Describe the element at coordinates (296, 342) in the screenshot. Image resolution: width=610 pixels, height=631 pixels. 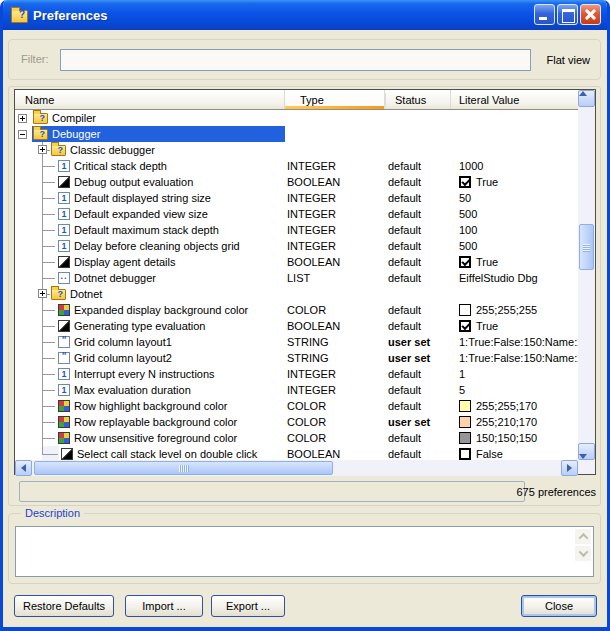
I see `tree-row: Grid column layout1STRINGuser set1:True:…` at that location.